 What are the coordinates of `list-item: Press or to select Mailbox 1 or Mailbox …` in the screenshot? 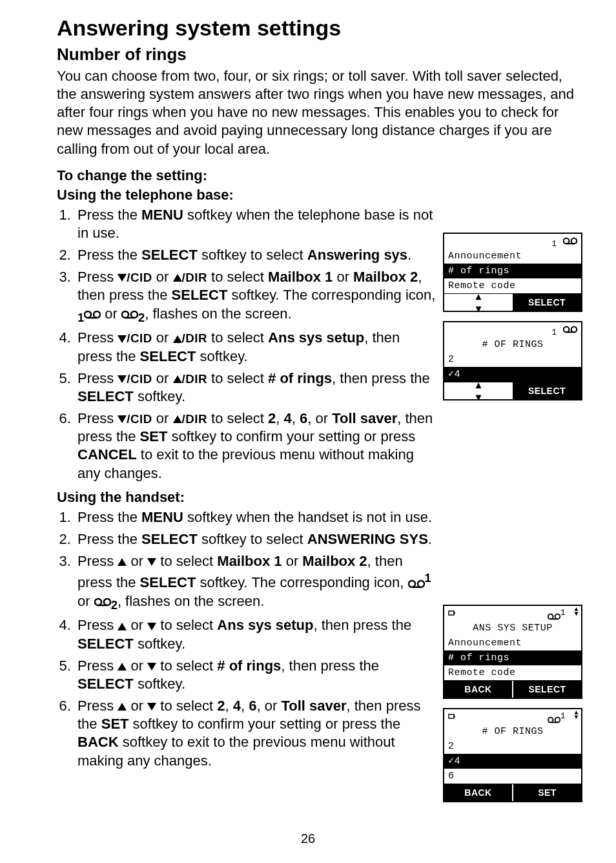 It's located at (256, 583).